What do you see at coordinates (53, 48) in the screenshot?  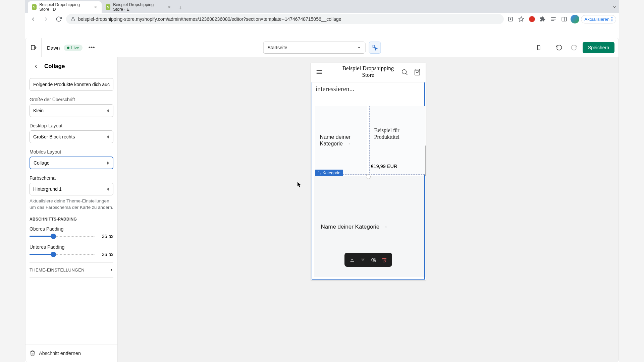 I see `theme-name: Dawn` at bounding box center [53, 48].